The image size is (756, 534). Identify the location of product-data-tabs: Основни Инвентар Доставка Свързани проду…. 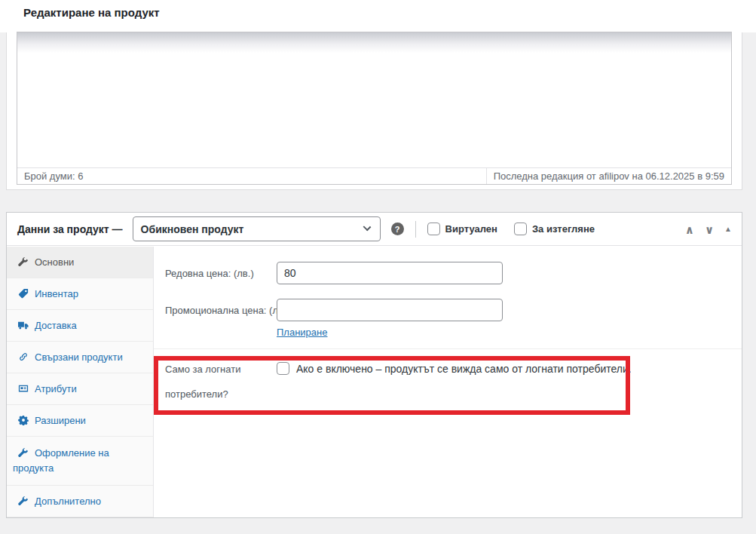
(80, 382).